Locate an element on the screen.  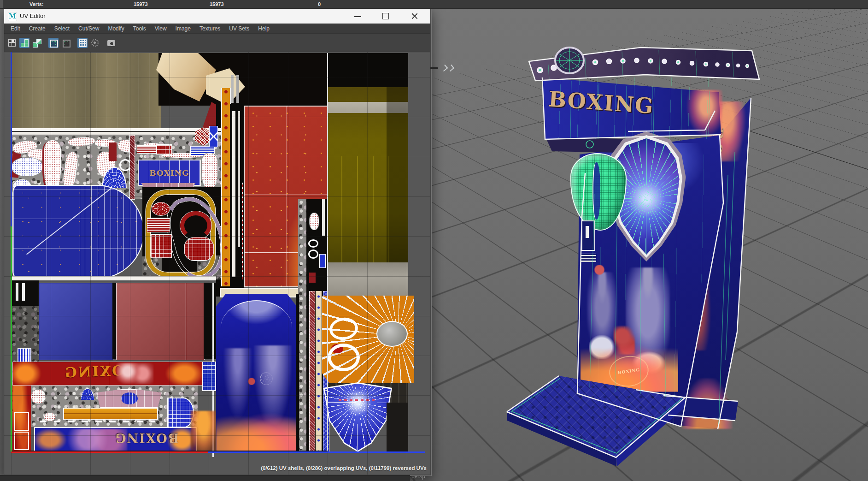
uv-orange-flame-strip is located at coordinates (204, 431).